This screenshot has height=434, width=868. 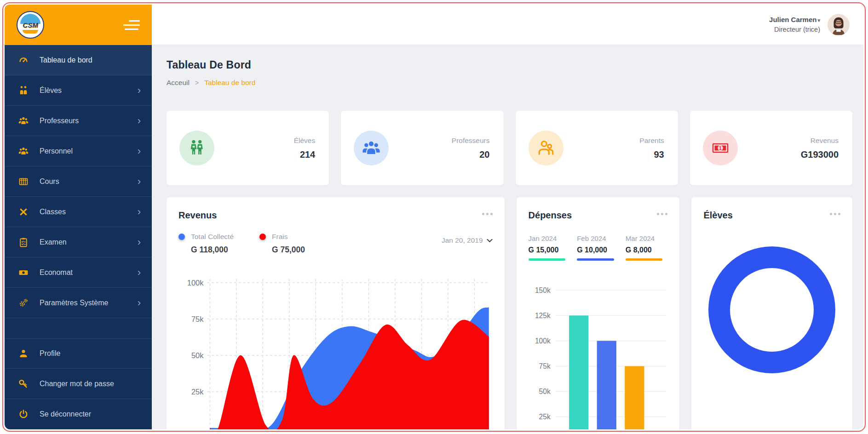 What do you see at coordinates (598, 247) in the screenshot?
I see `month-summary: Feb 2024 G 10,000` at bounding box center [598, 247].